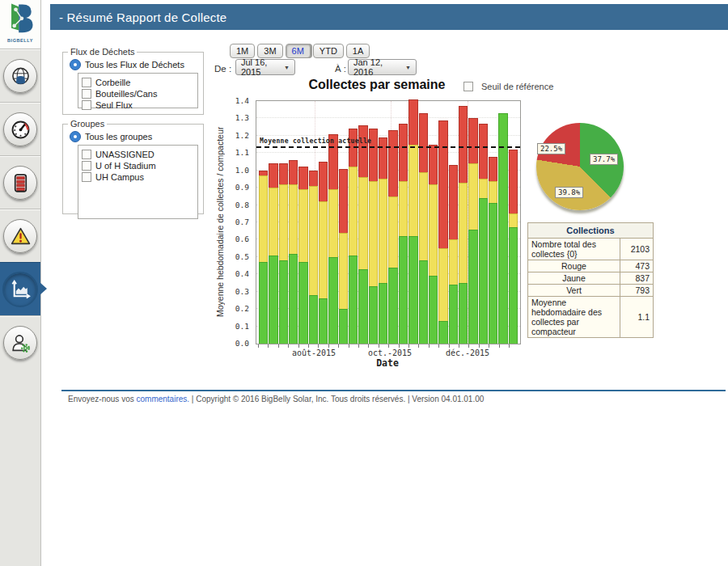 This screenshot has width=728, height=566. I want to click on threshold-line, so click(388, 147).